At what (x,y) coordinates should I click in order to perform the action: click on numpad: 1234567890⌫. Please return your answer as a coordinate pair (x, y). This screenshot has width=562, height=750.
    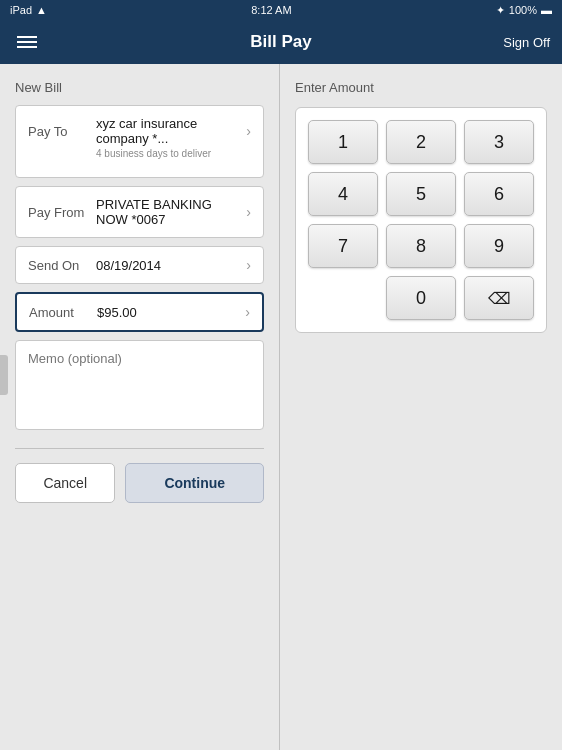
    Looking at the image, I should click on (421, 220).